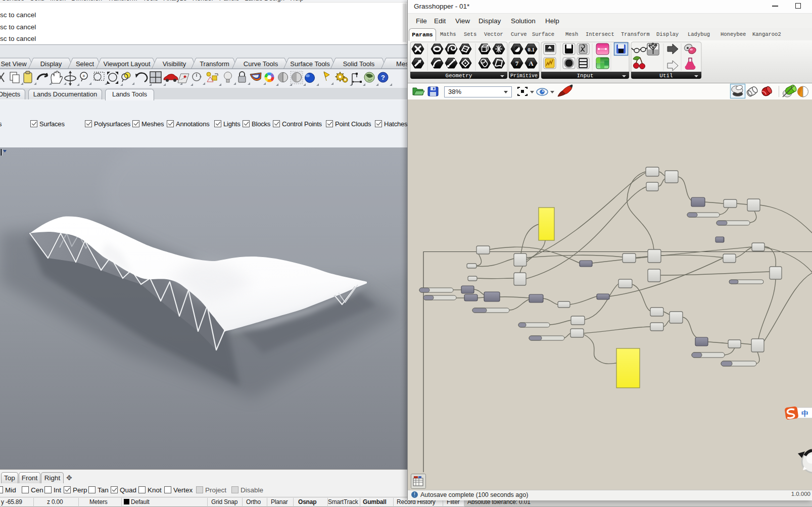  I want to click on svg-text: Transform, so click(214, 64).